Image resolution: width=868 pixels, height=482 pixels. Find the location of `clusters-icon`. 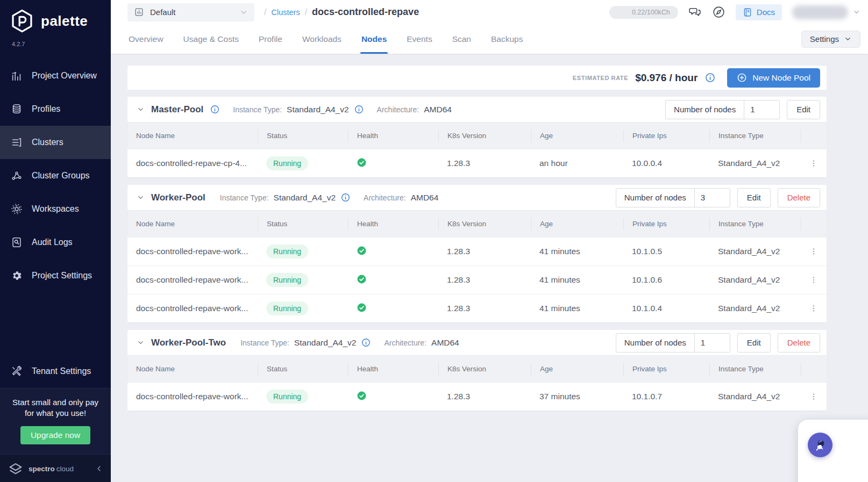

clusters-icon is located at coordinates (17, 142).